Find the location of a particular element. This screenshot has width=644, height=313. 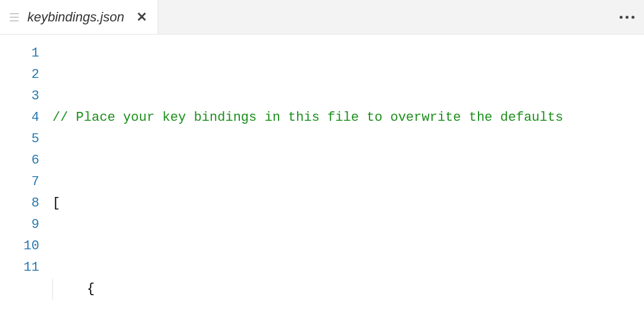

overflow-menu-icon is located at coordinates (627, 17).